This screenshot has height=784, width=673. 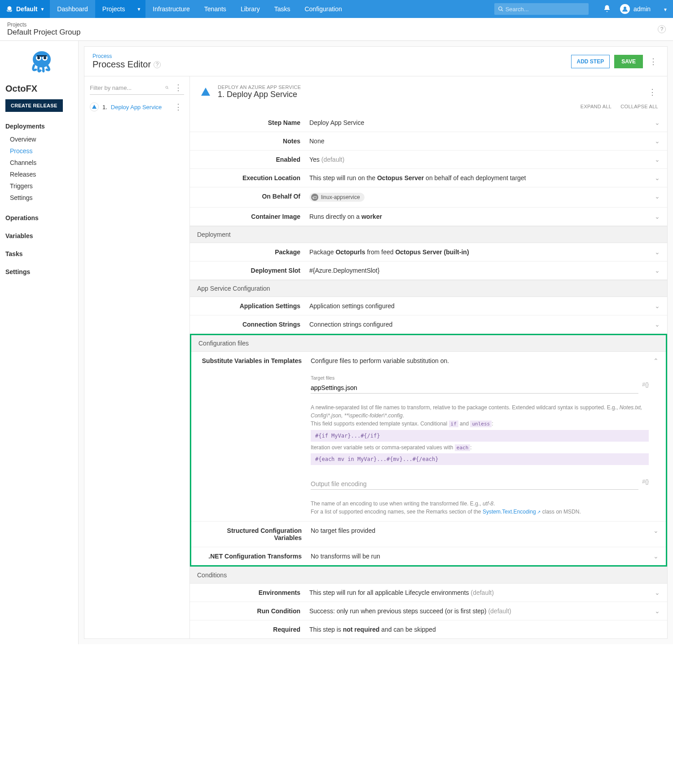 I want to click on sidebar-head-variables: Variables, so click(x=42, y=236).